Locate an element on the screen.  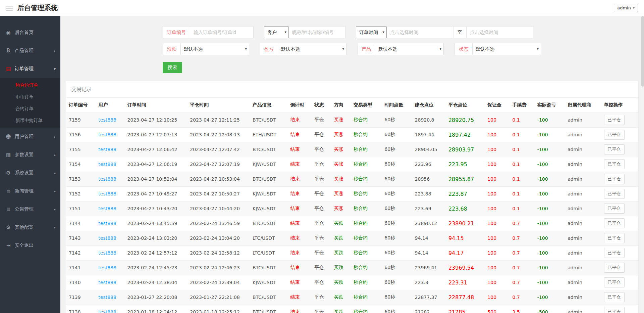
sidebar-item-order-management: ▤订单管理▾ is located at coordinates (30, 69).